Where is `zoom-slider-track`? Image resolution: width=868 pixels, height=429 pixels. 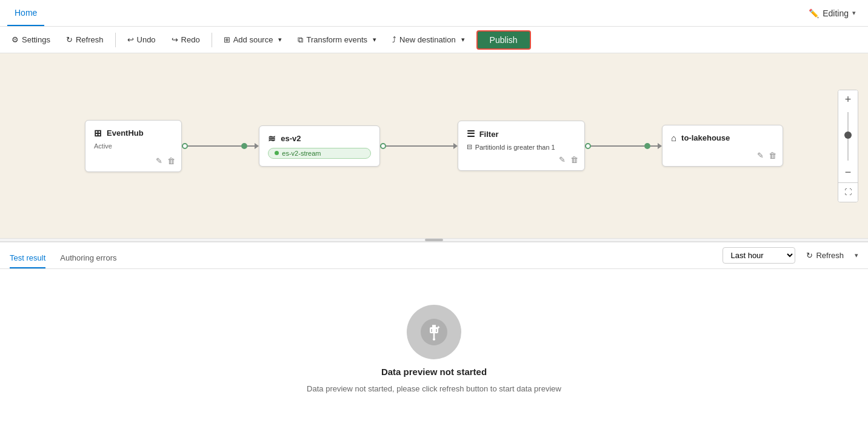
zoom-slider-track is located at coordinates (848, 136).